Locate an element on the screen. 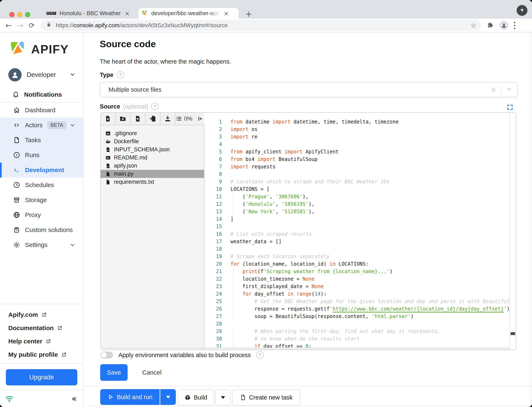 Image resolution: width=532 pixels, height=407 pixels. page-scrollbar is located at coordinates (531, 220).